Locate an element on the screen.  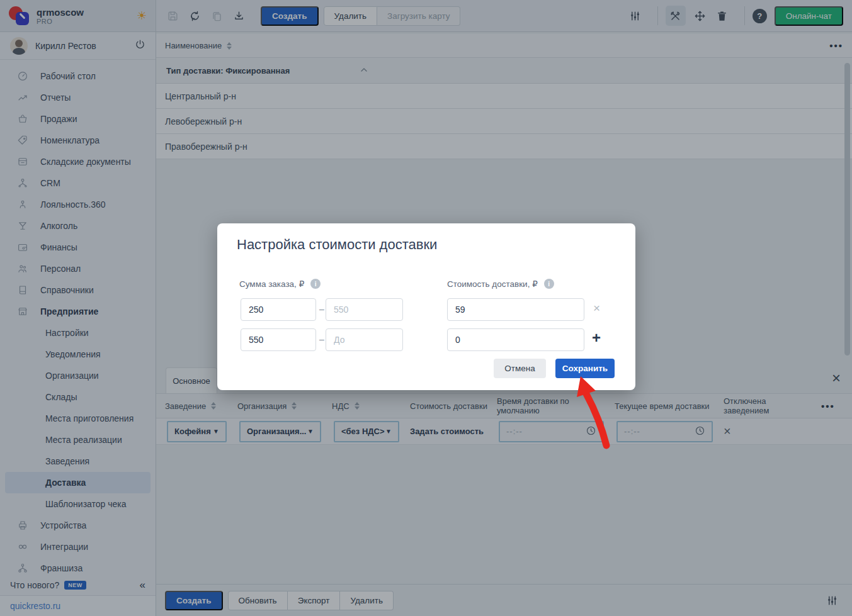
delivery-cost-label: Стоимость доставки, ₽ is located at coordinates (492, 284).